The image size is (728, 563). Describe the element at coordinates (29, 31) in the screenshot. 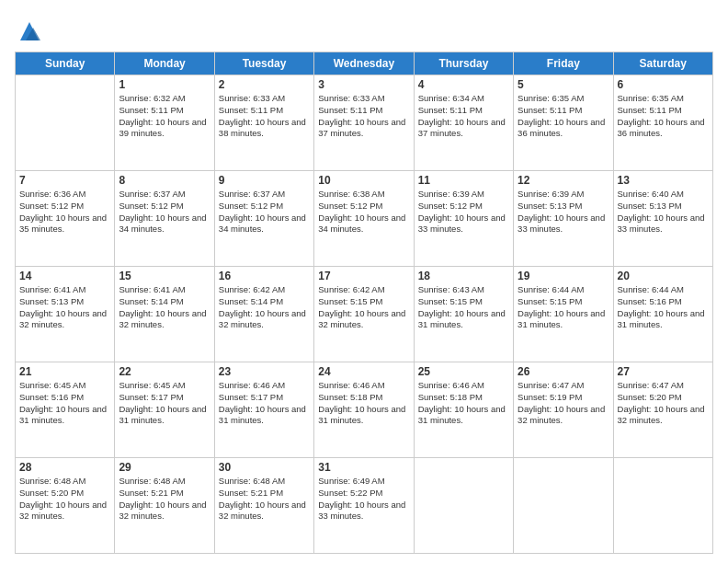

I see `logo-icon` at that location.